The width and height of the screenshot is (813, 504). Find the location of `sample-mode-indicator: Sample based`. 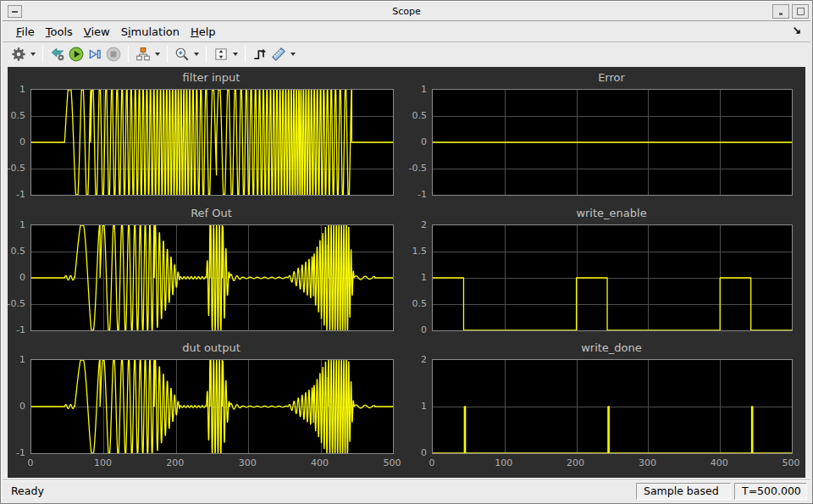

sample-mode-indicator: Sample based is located at coordinates (683, 491).